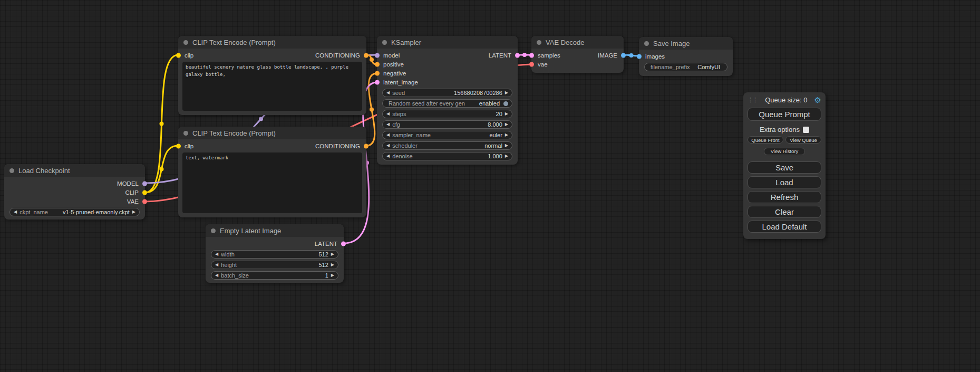 This screenshot has width=980, height=372. What do you see at coordinates (377, 73) in the screenshot?
I see `negative-input-dot` at bounding box center [377, 73].